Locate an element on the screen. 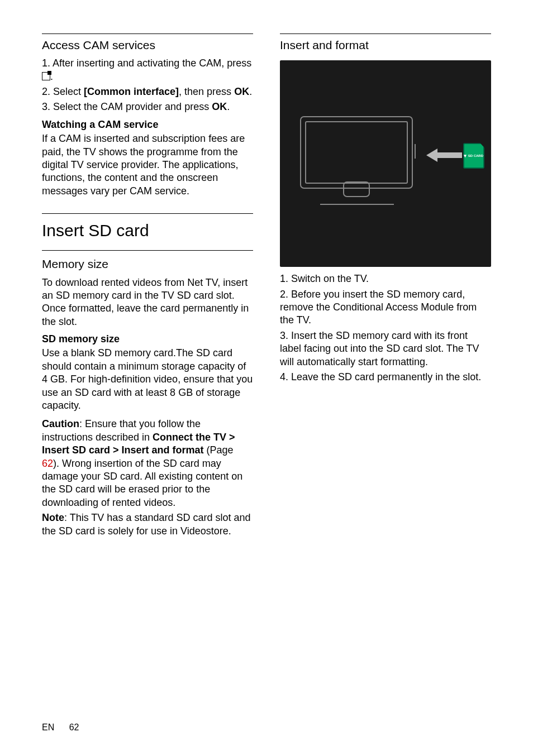  note-paragraph: Note: This TV has a standard SD card slo… is located at coordinates (147, 525).